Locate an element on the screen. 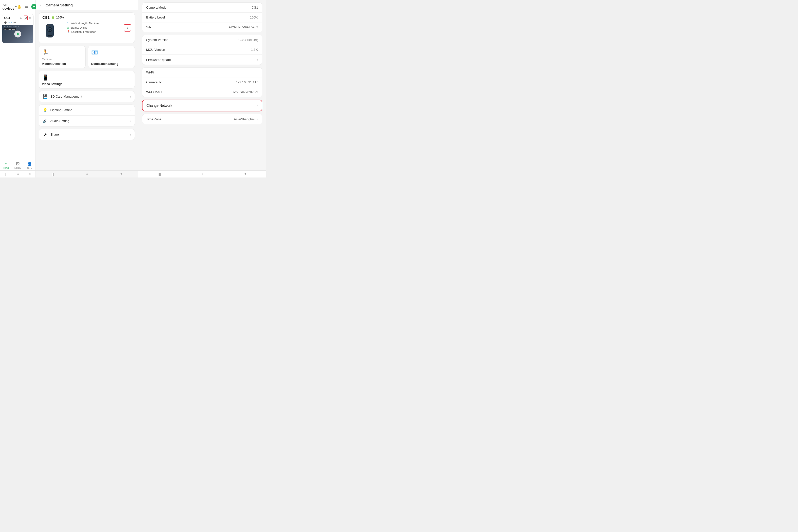  device-action-icons: ⬡ ⊙ ✉ is located at coordinates (26, 18).